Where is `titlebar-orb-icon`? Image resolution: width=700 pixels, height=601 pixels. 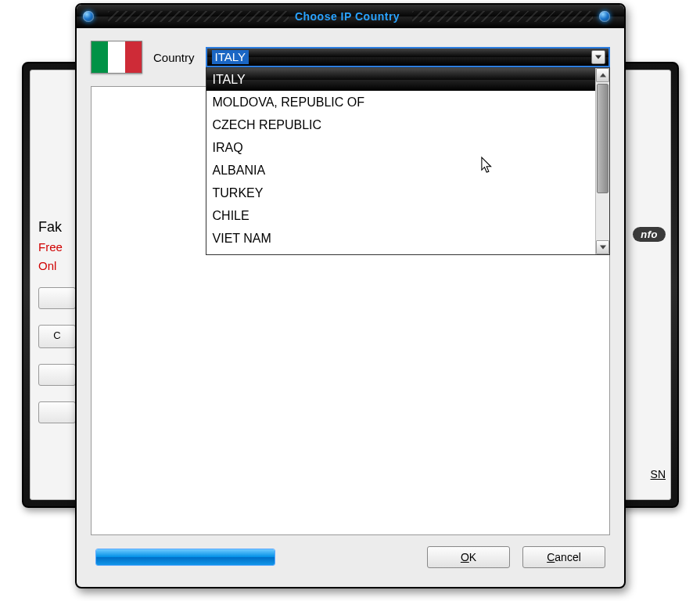 titlebar-orb-icon is located at coordinates (88, 16).